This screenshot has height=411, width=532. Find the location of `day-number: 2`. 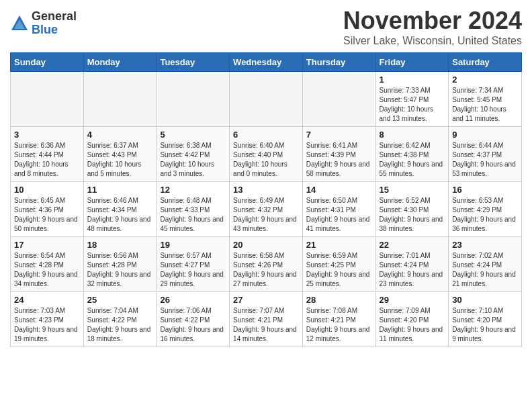

day-number: 2 is located at coordinates (485, 79).